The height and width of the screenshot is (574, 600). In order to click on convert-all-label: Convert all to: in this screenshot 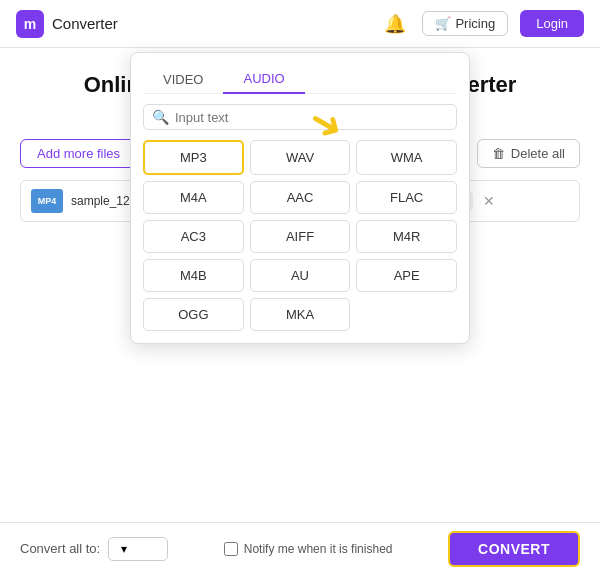, I will do `click(60, 548)`.